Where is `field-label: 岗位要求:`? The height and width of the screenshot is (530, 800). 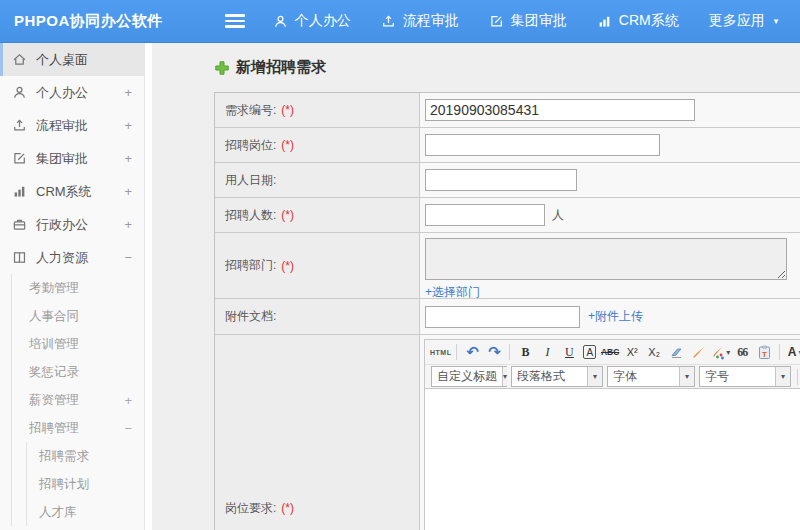
field-label: 岗位要求: is located at coordinates (250, 508).